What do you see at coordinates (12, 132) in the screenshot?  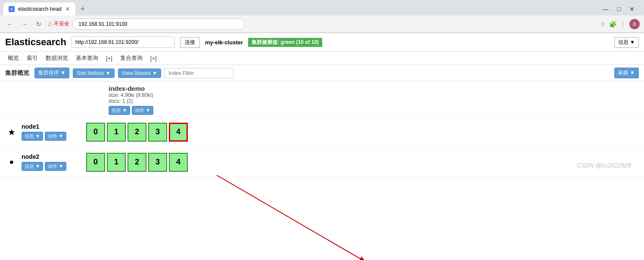 I see `master-star-icon: ★` at bounding box center [12, 132].